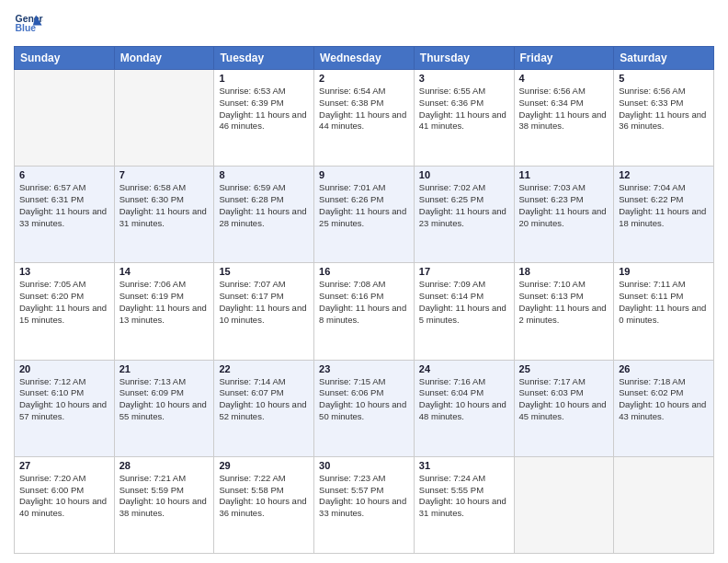 This screenshot has width=728, height=563. Describe the element at coordinates (364, 215) in the screenshot. I see `table-row: 9Sunrise: 7:01 AMSunset: 6:26 PMDaylight…` at that location.